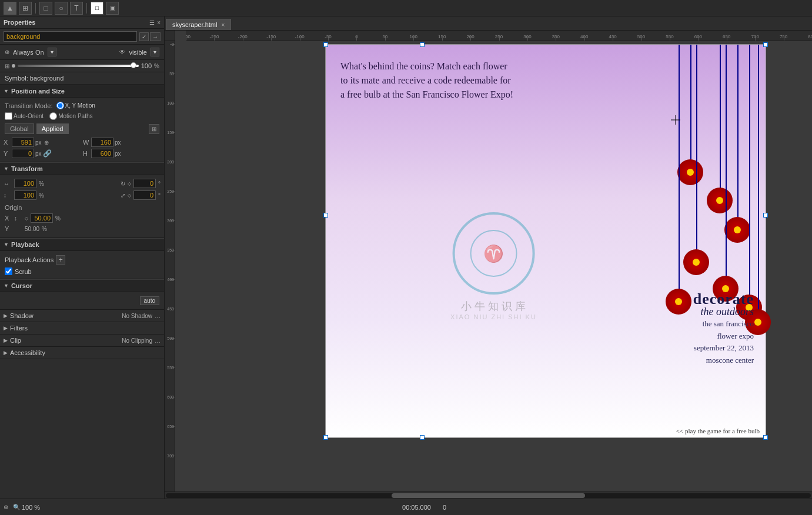  Describe the element at coordinates (766, 215) in the screenshot. I see `sel-handle-mr` at that location.